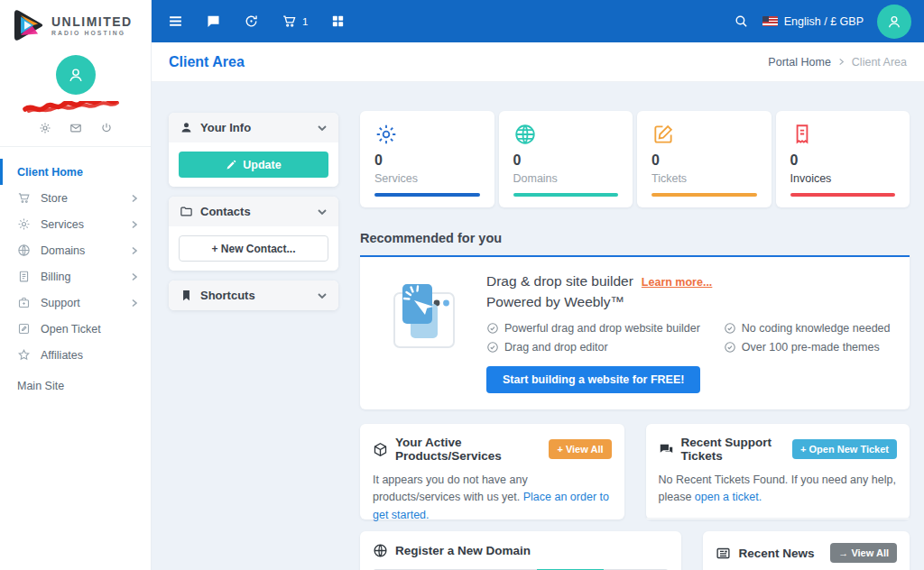 The width and height of the screenshot is (924, 570). Describe the element at coordinates (76, 171) in the screenshot. I see `sidebar-item-client-home: Client Home` at that location.